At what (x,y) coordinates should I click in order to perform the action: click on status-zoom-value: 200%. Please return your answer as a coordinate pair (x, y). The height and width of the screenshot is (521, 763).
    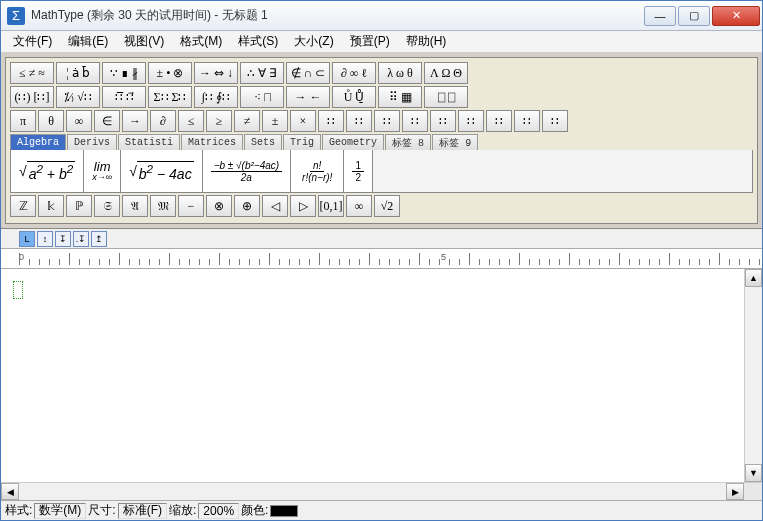
    Looking at the image, I should click on (218, 511).